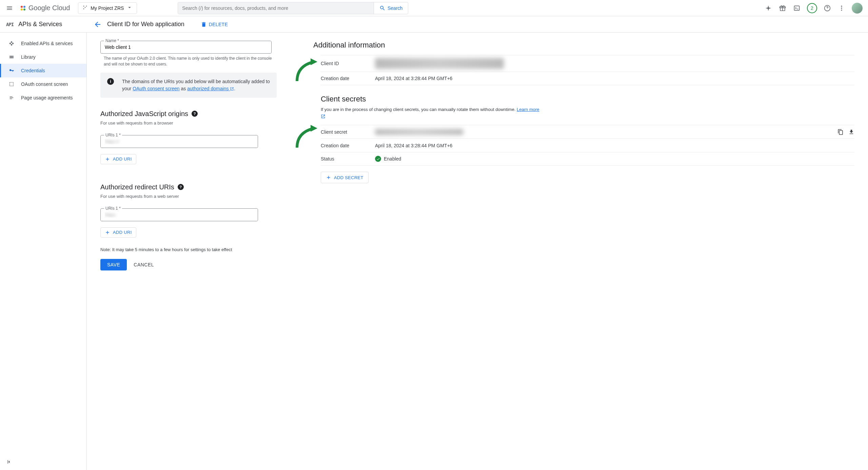 This screenshot has height=470, width=868. I want to click on diamond-icon, so click(12, 43).